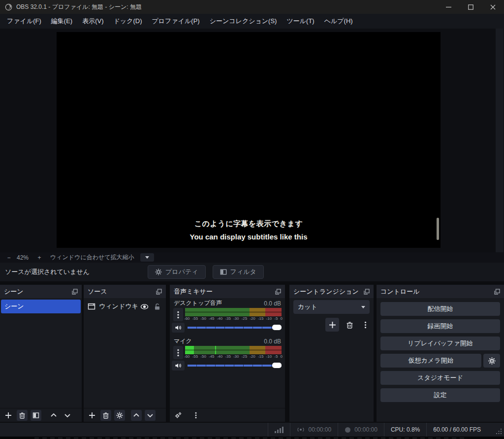 The image size is (504, 439). Describe the element at coordinates (14, 292) in the screenshot. I see `scenes-dock-title: シーン` at that location.